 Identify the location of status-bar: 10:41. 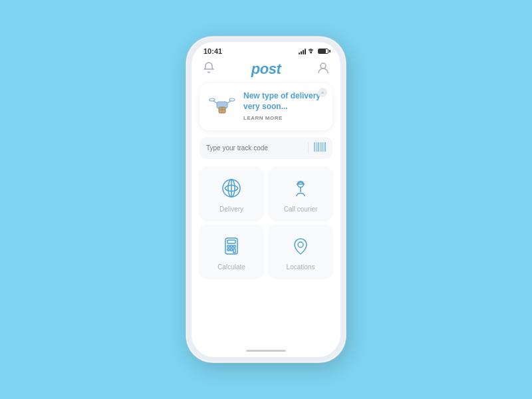
(266, 50).